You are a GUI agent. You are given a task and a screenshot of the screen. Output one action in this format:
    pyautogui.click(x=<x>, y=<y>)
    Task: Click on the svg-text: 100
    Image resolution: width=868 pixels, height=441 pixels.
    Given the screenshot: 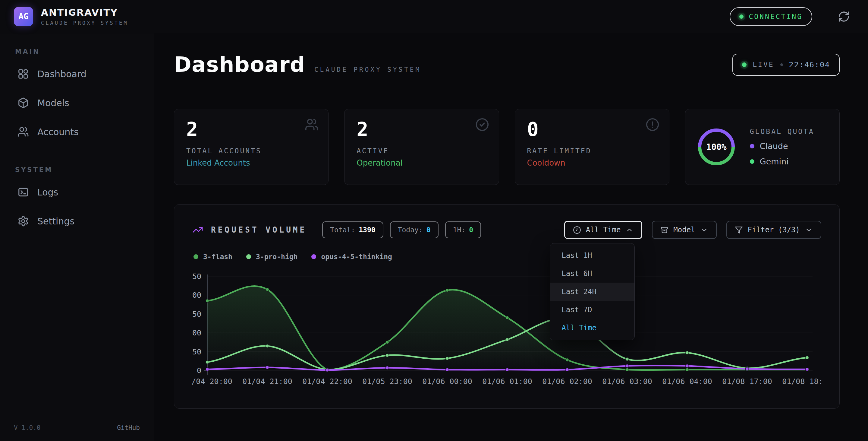 What is the action you would take?
    pyautogui.click(x=197, y=333)
    